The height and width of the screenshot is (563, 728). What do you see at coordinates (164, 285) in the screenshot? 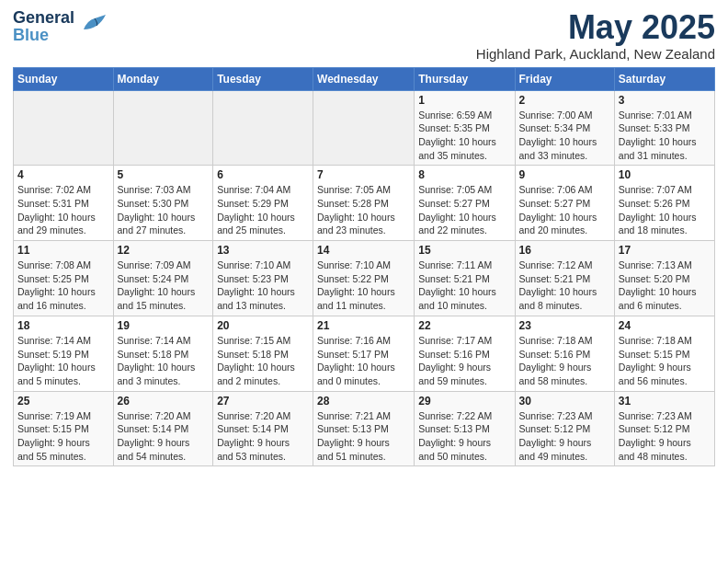
I see `day-info: Sunrise: 7:09 AM Sunset: 5:24 PM Dayligh…` at bounding box center [164, 285].